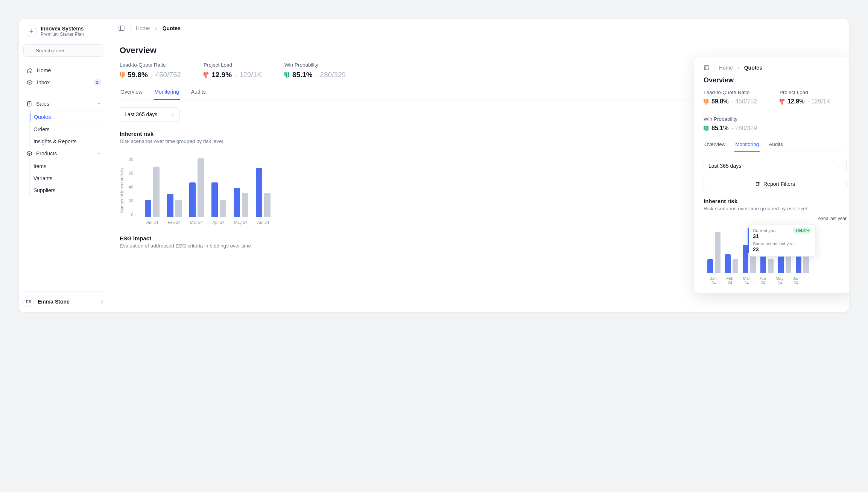 Image resolution: width=868 pixels, height=492 pixels. What do you see at coordinates (67, 166) in the screenshot?
I see `nav-items: Items` at bounding box center [67, 166].